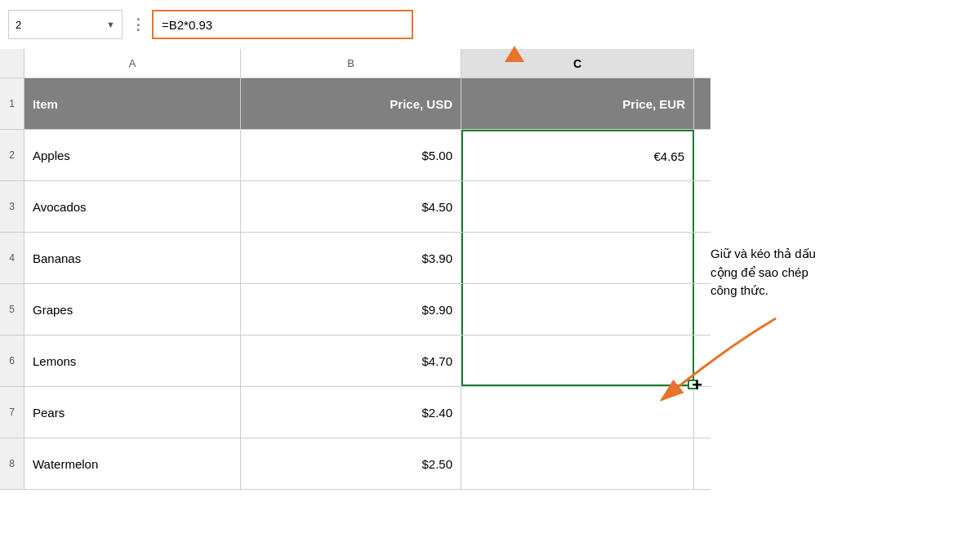 Image resolution: width=980 pixels, height=551 pixels. What do you see at coordinates (760, 273) in the screenshot?
I see `annotation-line2: cộng để sao chép` at bounding box center [760, 273].